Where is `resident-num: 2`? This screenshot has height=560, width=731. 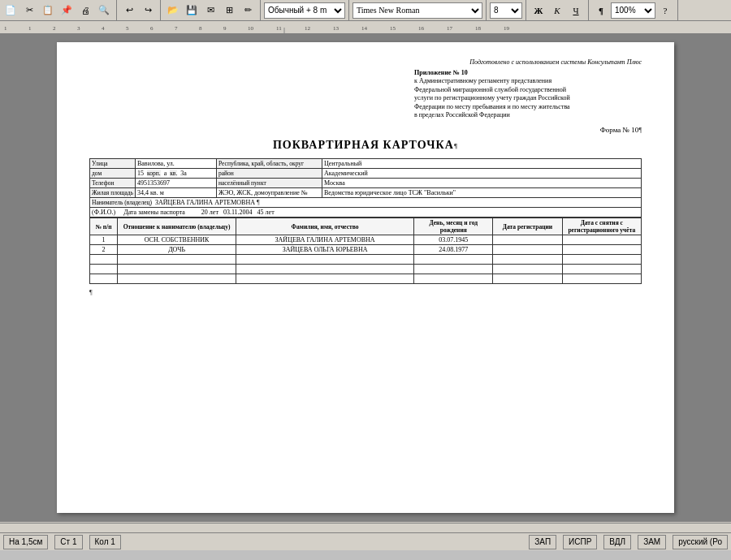
resident-num: 2 is located at coordinates (104, 250).